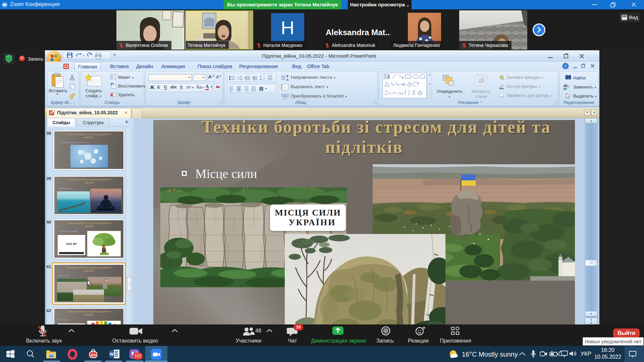 This screenshot has width=644, height=362. What do you see at coordinates (112, 354) in the screenshot?
I see `svg-text: W` at bounding box center [112, 354].